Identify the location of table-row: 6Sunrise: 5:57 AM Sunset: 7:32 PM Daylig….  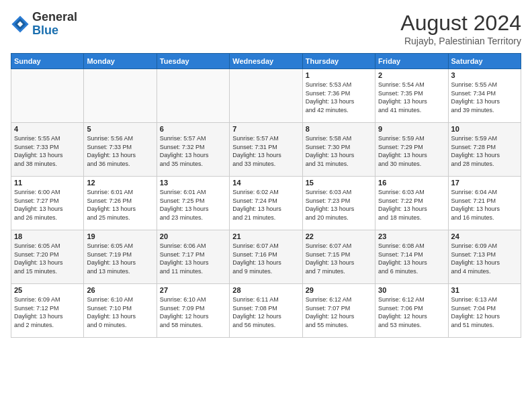
(193, 150).